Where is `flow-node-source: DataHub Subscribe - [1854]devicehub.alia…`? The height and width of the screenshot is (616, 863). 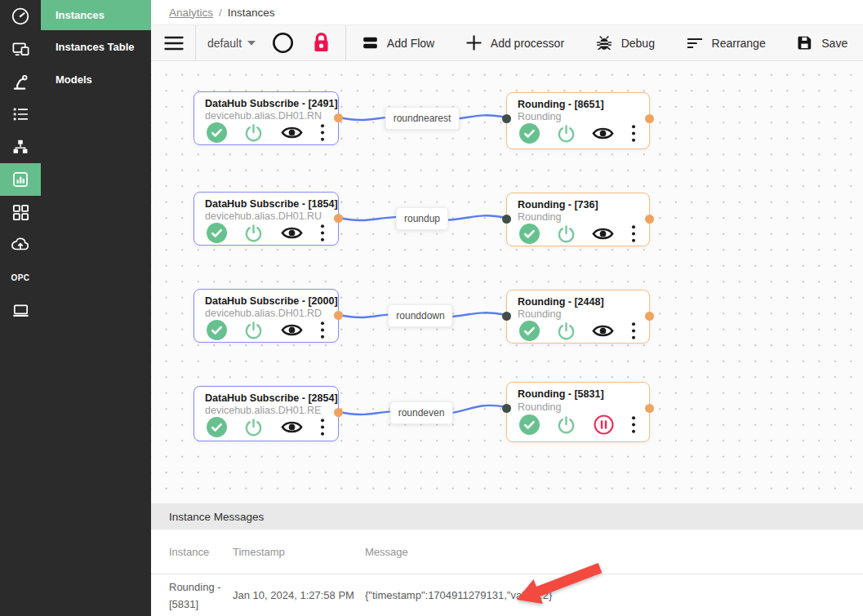
flow-node-source: DataHub Subscribe - [1854]devicehub.alia… is located at coordinates (266, 219).